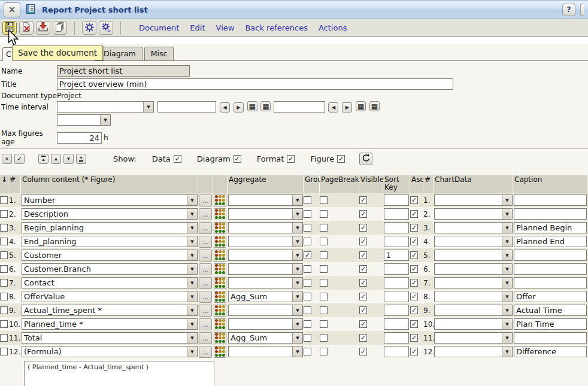 This screenshot has height=386, width=588. Describe the element at coordinates (237, 159) in the screenshot. I see `show-diagram-checkbox: ✓` at that location.